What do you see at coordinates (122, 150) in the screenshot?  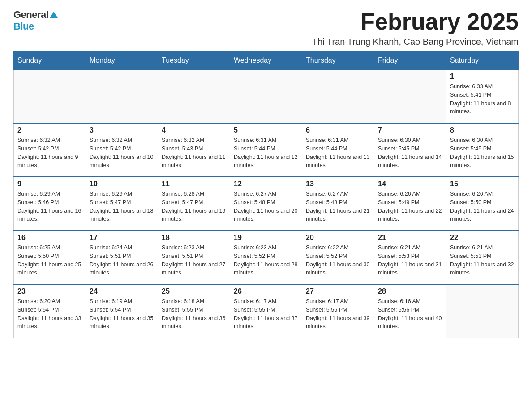 I see `calendar-day-cell: 3Sunrise: 6:32 AMSunset: 5:42 PMDaylight…` at bounding box center [122, 150].